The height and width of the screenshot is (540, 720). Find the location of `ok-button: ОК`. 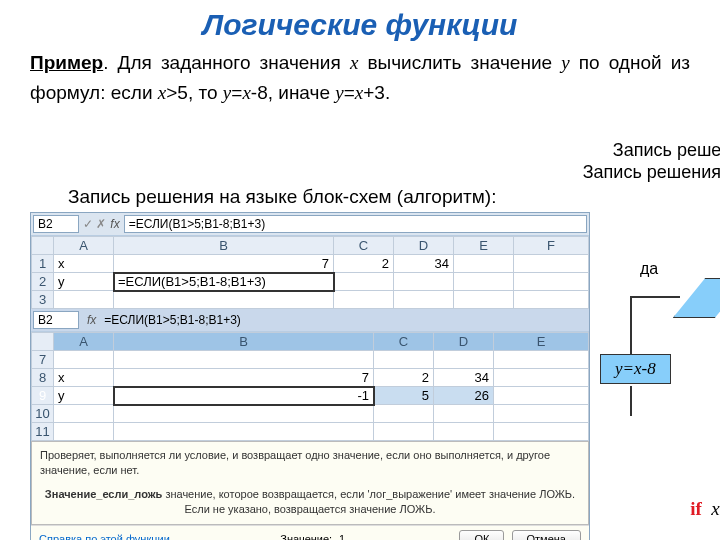

ok-button: ОК is located at coordinates (482, 535).